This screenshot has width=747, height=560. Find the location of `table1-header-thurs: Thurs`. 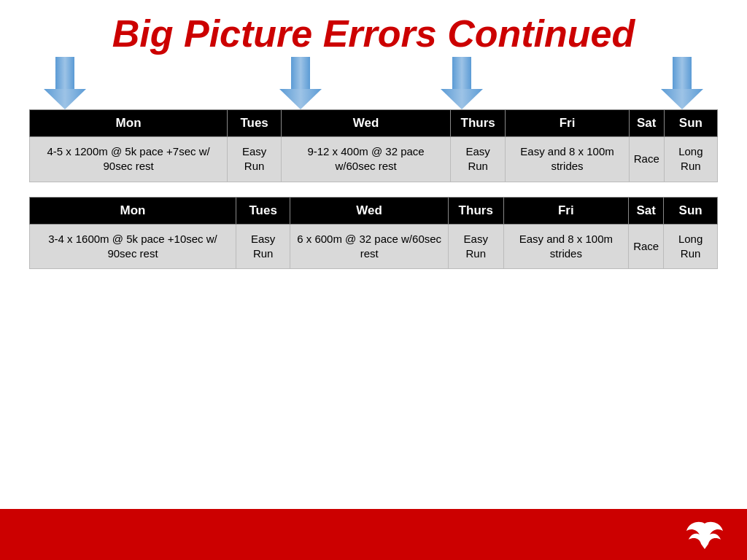

table1-header-thurs: Thurs is located at coordinates (479, 124).